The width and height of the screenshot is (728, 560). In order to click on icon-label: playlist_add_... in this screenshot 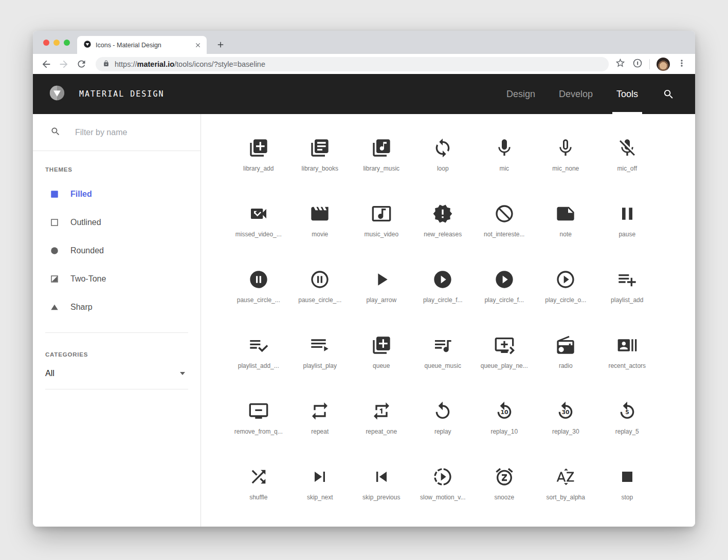, I will do `click(259, 366)`.